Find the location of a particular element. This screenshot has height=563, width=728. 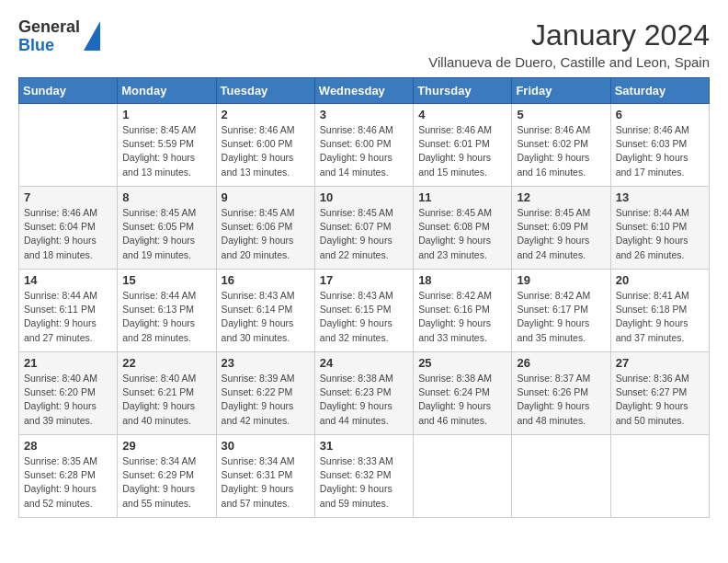

page-header: General Blue January 2024 Villanueva de … is located at coordinates (364, 44).